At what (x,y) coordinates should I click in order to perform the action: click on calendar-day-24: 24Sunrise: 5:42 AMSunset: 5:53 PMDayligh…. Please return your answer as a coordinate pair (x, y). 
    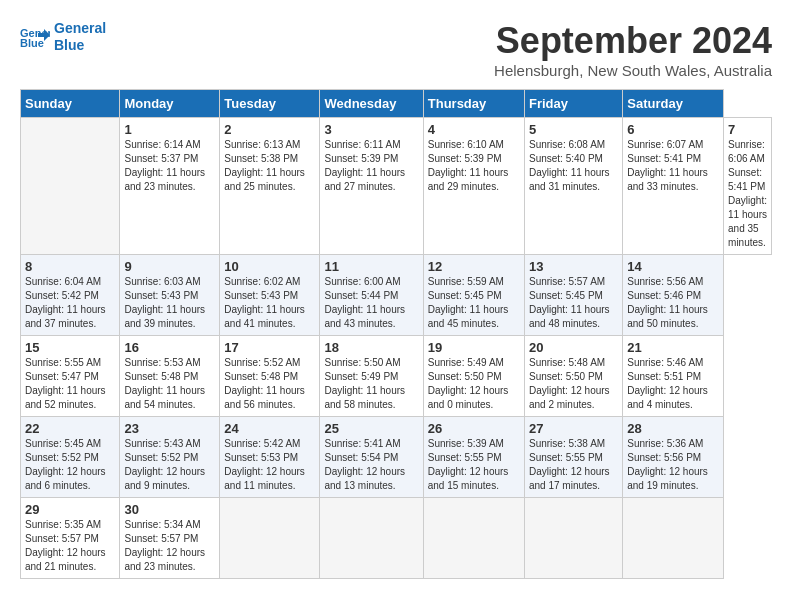
    Looking at the image, I should click on (270, 458).